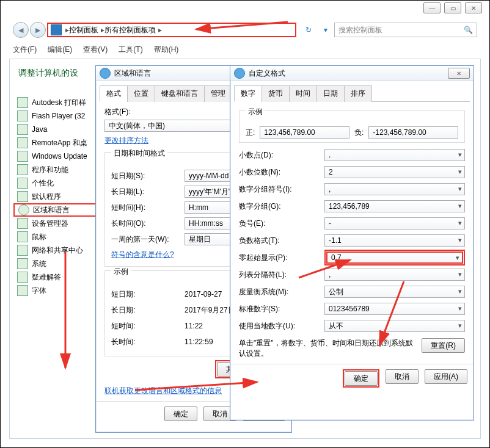 Image resolution: width=490 pixels, height=448 pixels. Describe the element at coordinates (95, 50) in the screenshot. I see `menu-view: 查看(V)` at that location.